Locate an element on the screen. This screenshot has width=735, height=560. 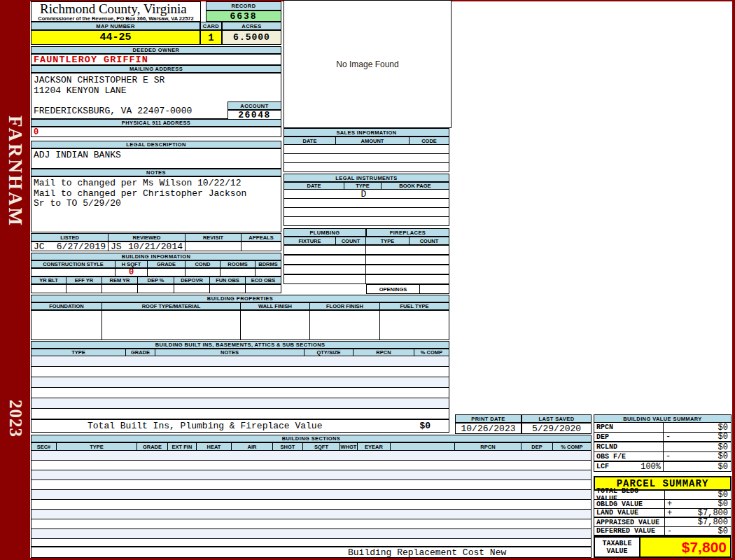
taxable-value-label: TAXABLE VALUE is located at coordinates (617, 547).